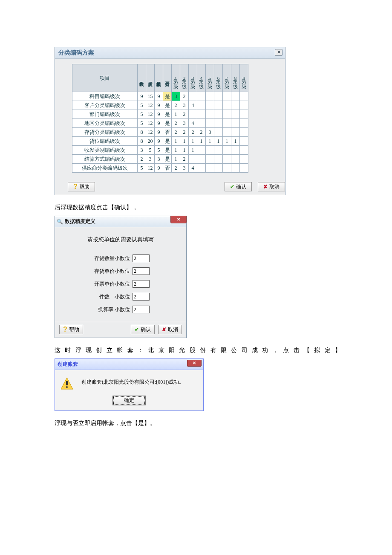 Image resolution: width=392 pixels, height=555 pixels. Describe the element at coordinates (105, 124) in the screenshot. I see `cell: 地区分类编码级次` at that location.